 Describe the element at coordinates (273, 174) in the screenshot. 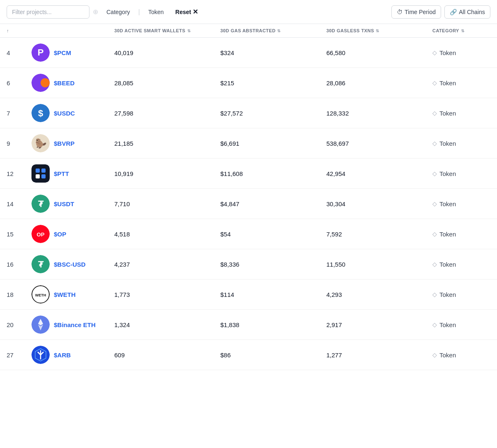

I see `row-gas-4: $11,608` at that location.